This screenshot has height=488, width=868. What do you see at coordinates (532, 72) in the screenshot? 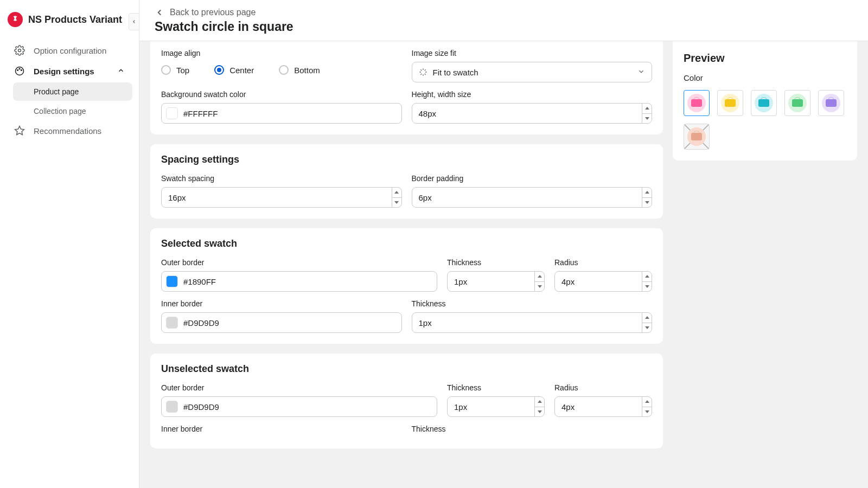
I see `image-fit-select: Fit to swatch` at bounding box center [532, 72].